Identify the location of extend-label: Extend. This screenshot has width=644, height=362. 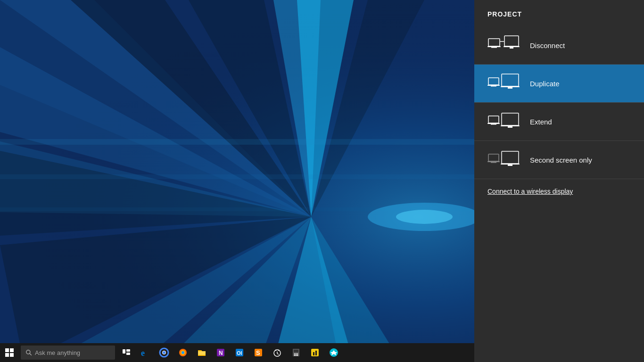
(541, 122).